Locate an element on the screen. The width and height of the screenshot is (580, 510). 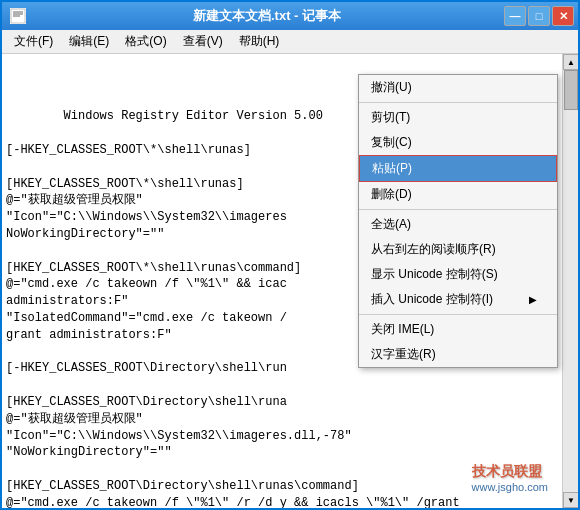
ctx-undo: 撤消(U) is located at coordinates (458, 88).